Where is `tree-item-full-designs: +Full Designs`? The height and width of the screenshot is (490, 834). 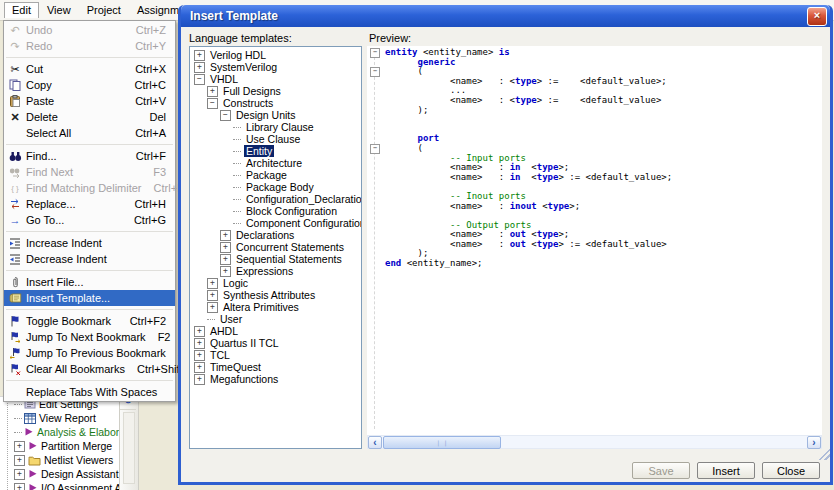 tree-item-full-designs: +Full Designs is located at coordinates (276, 91).